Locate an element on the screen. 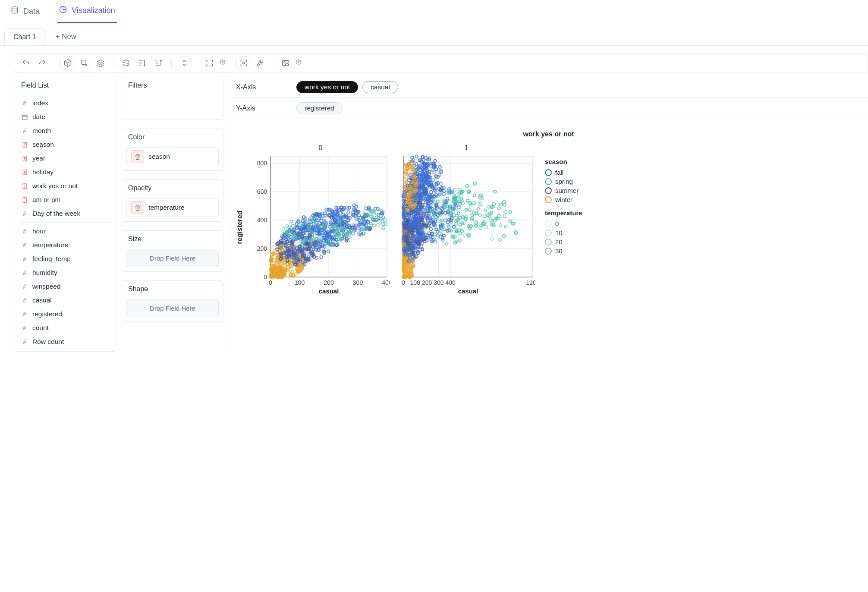  remove-opacity-button is located at coordinates (138, 208).